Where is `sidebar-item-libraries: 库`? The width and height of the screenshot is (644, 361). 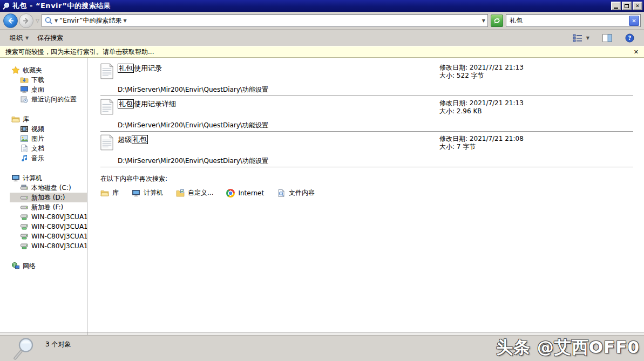
sidebar-item-libraries: 库 is located at coordinates (43, 119).